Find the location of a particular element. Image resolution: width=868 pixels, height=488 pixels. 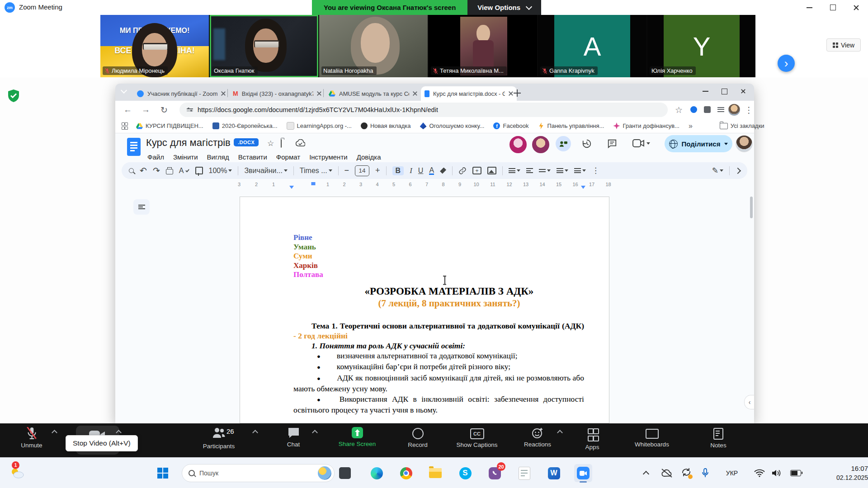

taskbar-app-dark is located at coordinates (345, 473).